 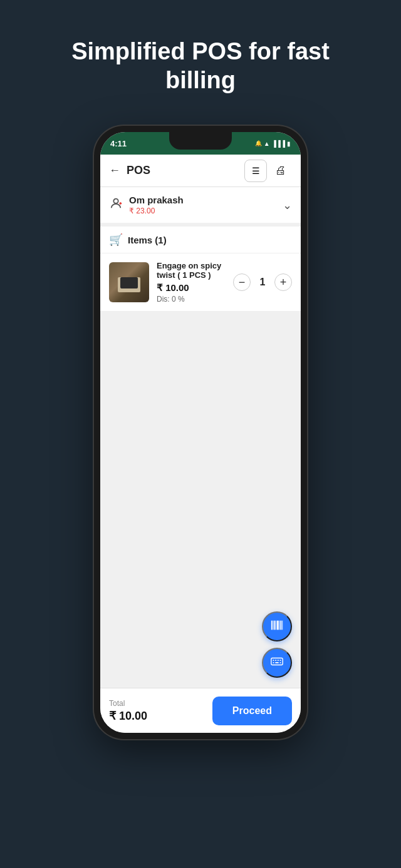 I want to click on customer-amount: ₹ 23.00, so click(x=206, y=211).